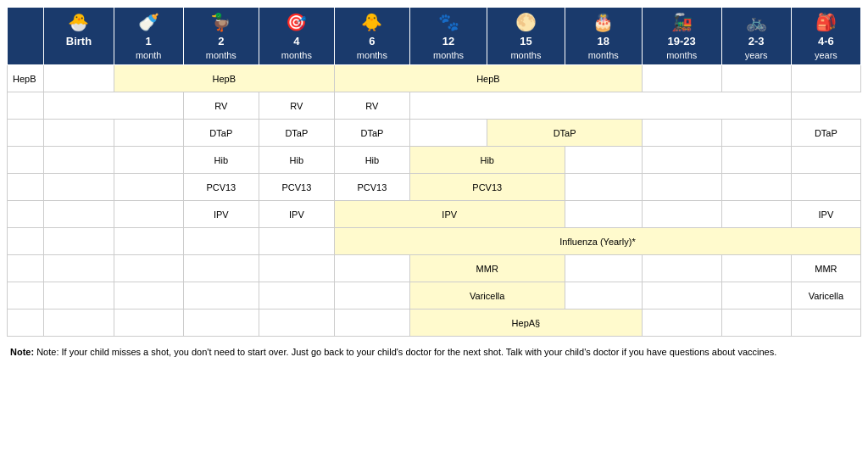  Describe the element at coordinates (220, 106) in the screenshot. I see `rv-cell-1: RV` at that location.